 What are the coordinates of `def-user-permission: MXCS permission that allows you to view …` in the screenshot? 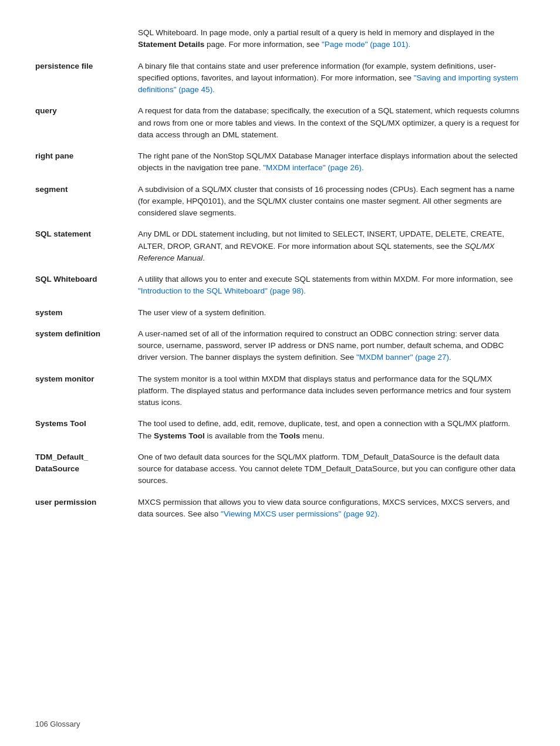 It's located at (331, 509).